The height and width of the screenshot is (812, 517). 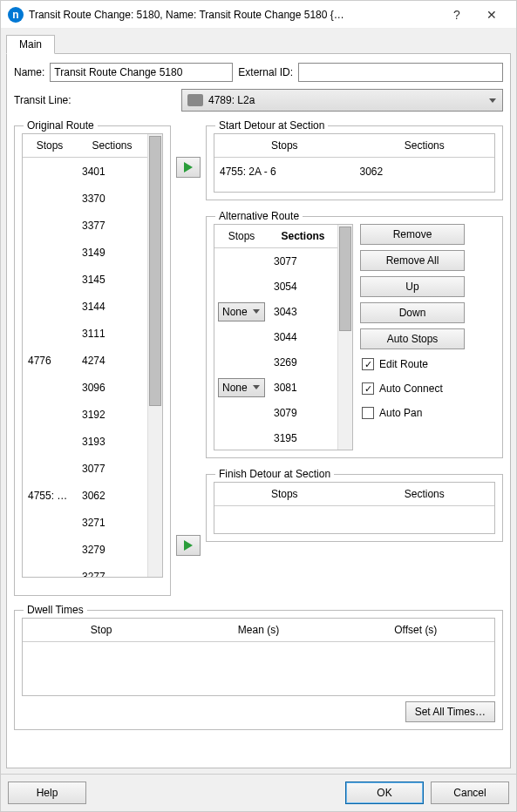 What do you see at coordinates (56, 610) in the screenshot?
I see `dwell-times-legend: Dwell Times` at bounding box center [56, 610].